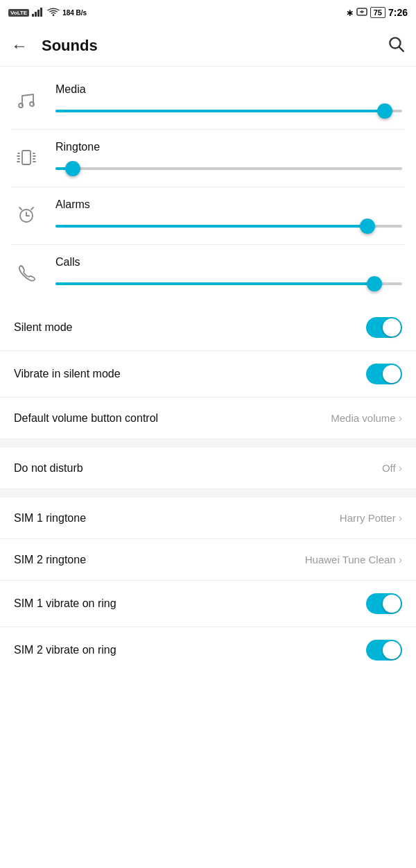  I want to click on alarms-volume-controls: Alarms, so click(229, 216).